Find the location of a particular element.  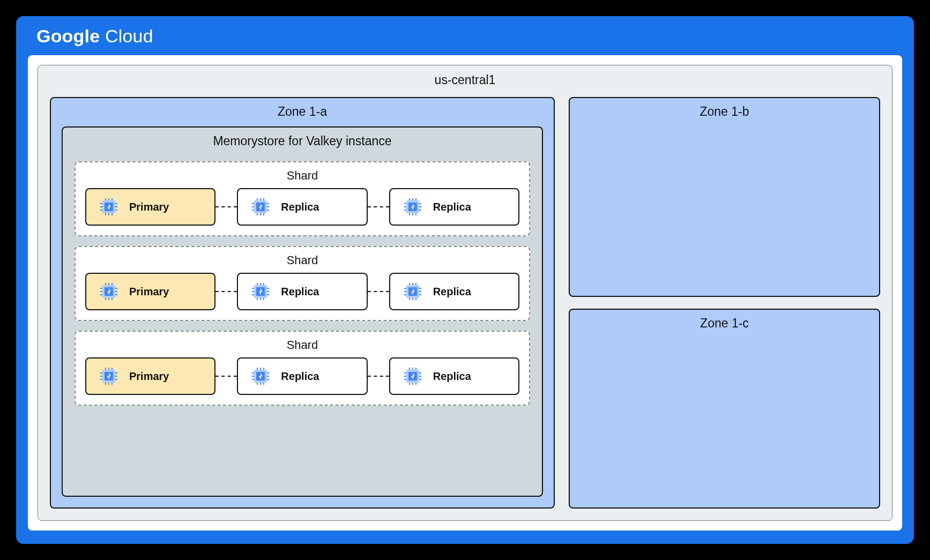

cloud-brand-label: Google Cloud is located at coordinates (465, 39).